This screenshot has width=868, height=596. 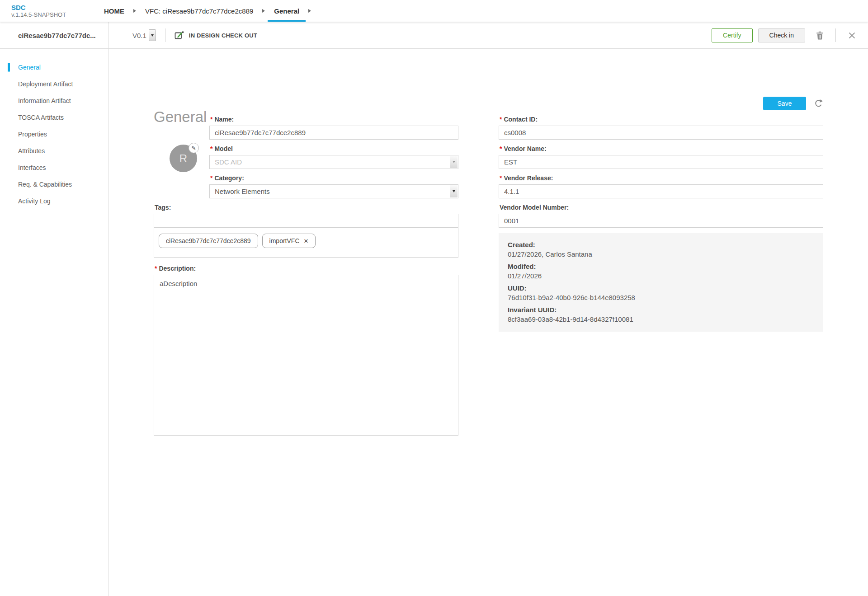 I want to click on created-value: 01/27/2026, Carlos Santana, so click(x=661, y=254).